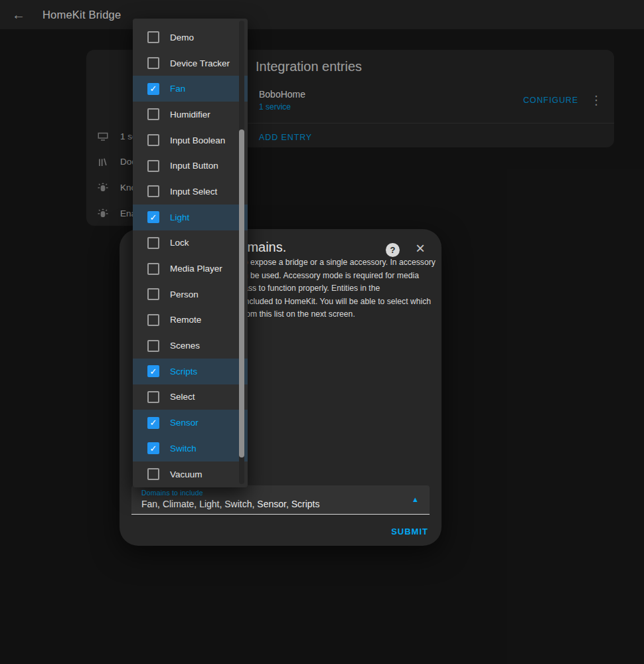 The height and width of the screenshot is (664, 644). I want to click on menu-item-switch: ✓Switch, so click(190, 449).